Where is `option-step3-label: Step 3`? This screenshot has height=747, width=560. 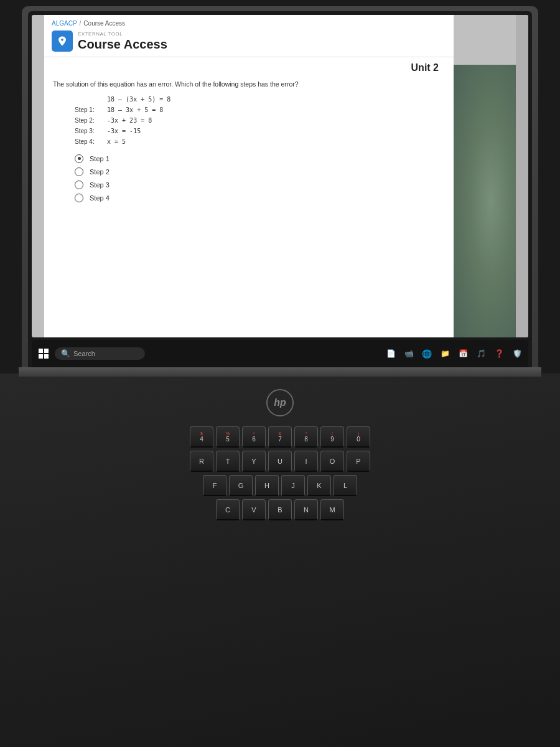 option-step3-label: Step 3 is located at coordinates (100, 185).